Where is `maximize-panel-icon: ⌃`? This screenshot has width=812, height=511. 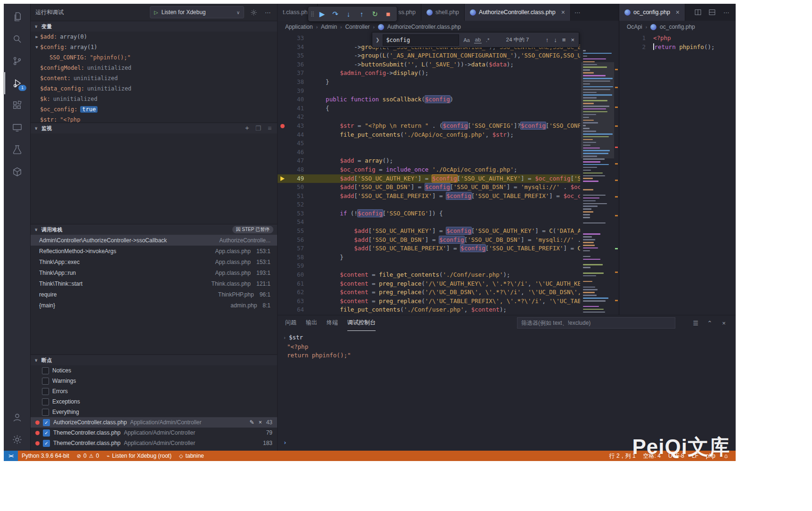 maximize-panel-icon: ⌃ is located at coordinates (710, 323).